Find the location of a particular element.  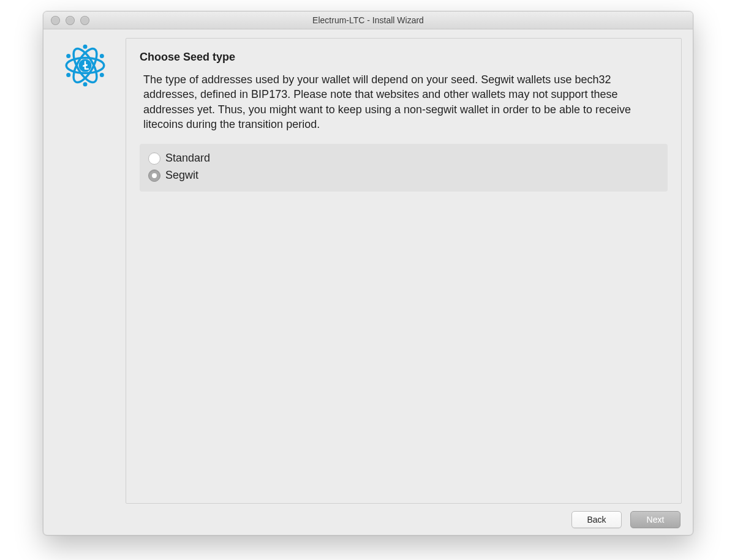

zoom-icon is located at coordinates (85, 21).